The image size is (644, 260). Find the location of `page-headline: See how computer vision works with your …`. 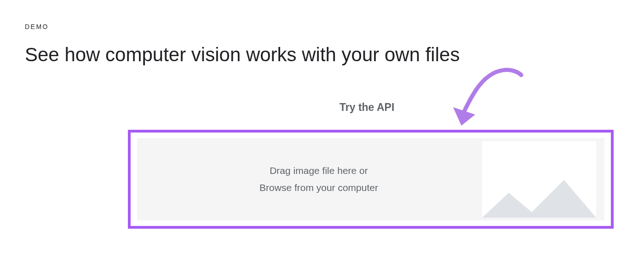

page-headline: See how computer vision works with your … is located at coordinates (322, 55).